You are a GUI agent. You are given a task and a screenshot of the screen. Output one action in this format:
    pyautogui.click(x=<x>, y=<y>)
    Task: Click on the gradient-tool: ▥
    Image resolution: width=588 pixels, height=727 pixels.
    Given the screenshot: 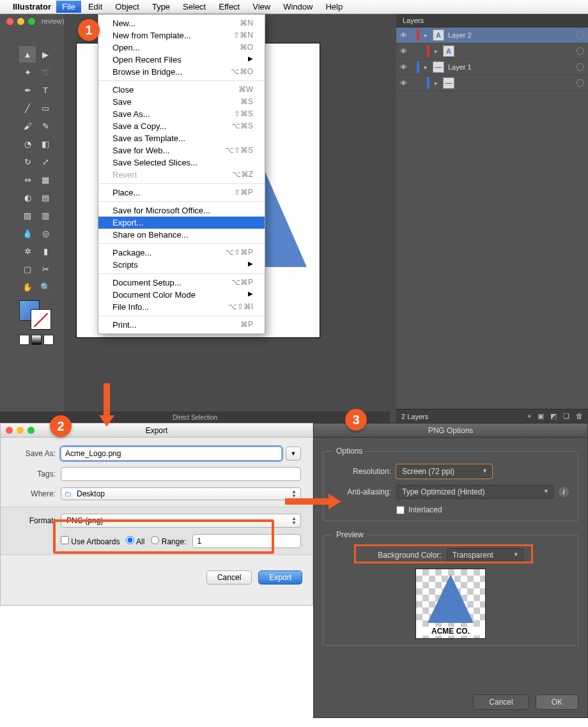 What is the action you would take?
    pyautogui.click(x=45, y=215)
    